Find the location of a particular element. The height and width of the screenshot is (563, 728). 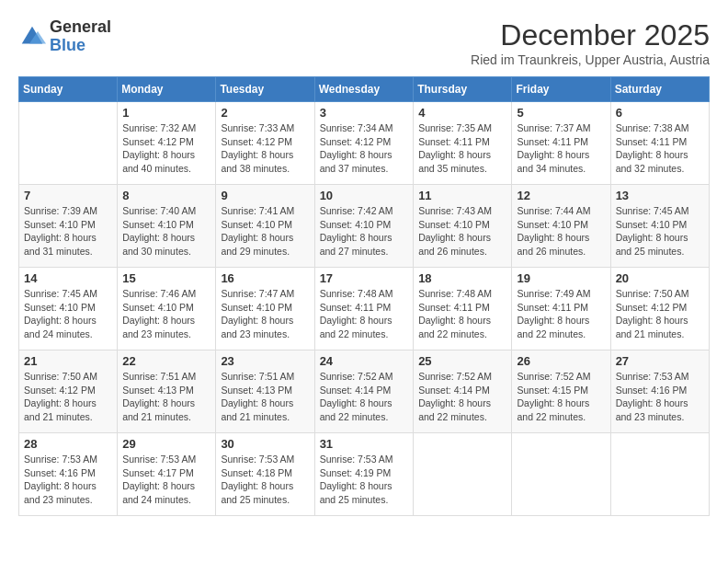

day-info: Sunrise: 7:53 AM Sunset: 4:18 PM Dayligh… is located at coordinates (265, 480).